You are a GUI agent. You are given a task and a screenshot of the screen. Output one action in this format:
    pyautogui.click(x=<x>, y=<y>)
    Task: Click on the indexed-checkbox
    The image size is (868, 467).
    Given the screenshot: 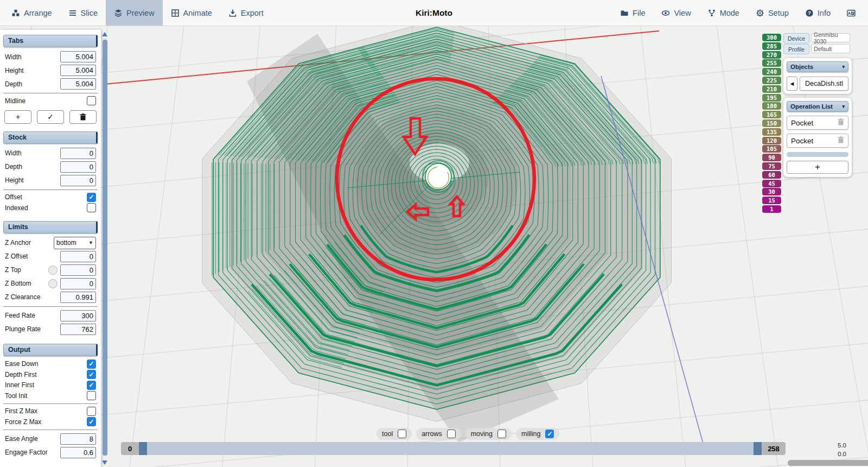 What is the action you would take?
    pyautogui.click(x=91, y=207)
    